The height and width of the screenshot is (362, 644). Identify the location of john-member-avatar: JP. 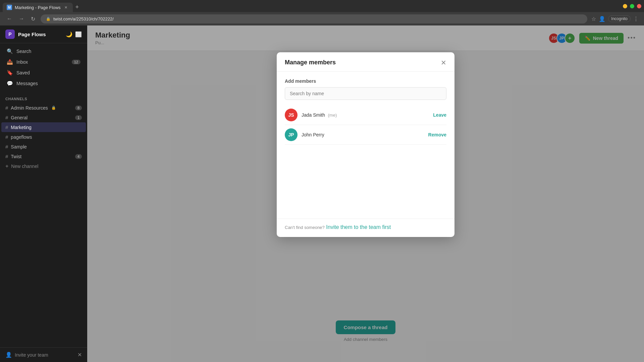
(291, 135).